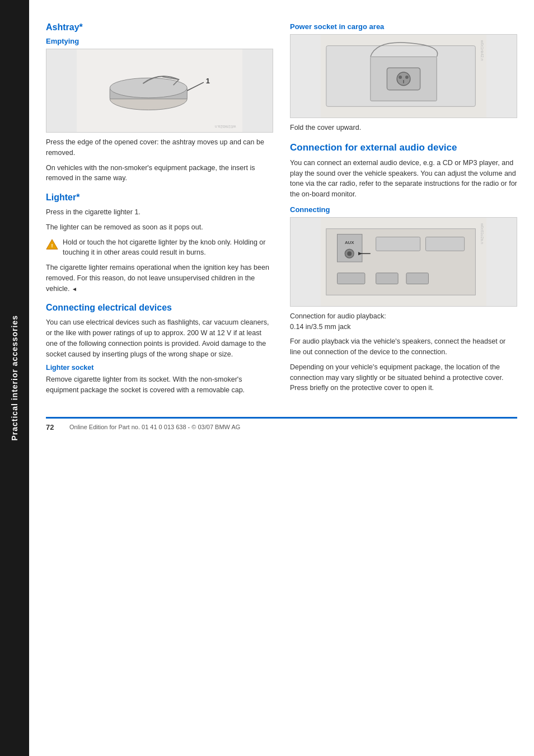 This screenshot has height=756, width=534. Describe the element at coordinates (160, 227) in the screenshot. I see `lighter-para2: The lighter can be removed as soon as it…` at that location.